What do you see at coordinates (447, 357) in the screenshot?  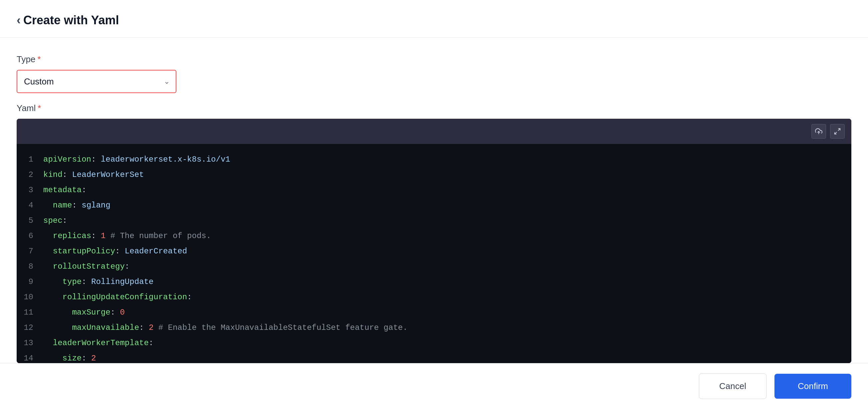 I see `line-content-14: size: 2` at bounding box center [447, 357].